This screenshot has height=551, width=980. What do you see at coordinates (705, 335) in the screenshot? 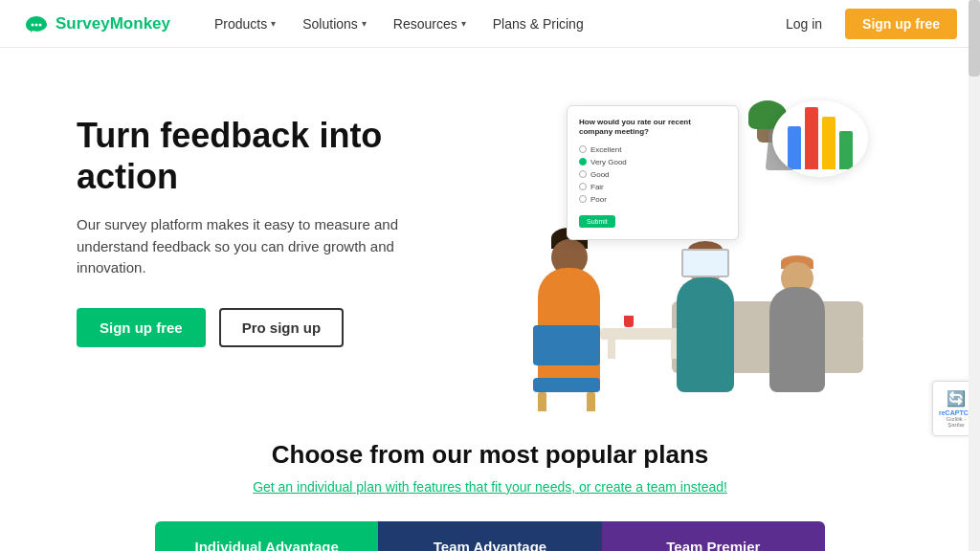
I see `person2-body` at bounding box center [705, 335].